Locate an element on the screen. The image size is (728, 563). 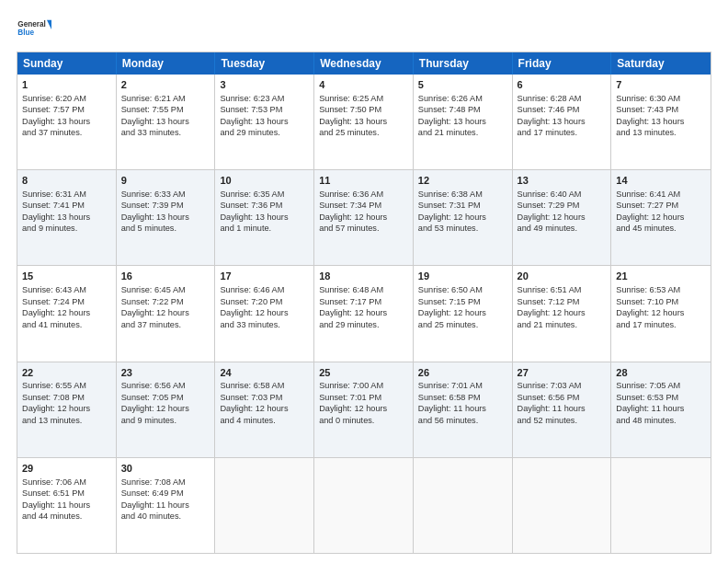
day-info: and 52 minutes. is located at coordinates (563, 420).